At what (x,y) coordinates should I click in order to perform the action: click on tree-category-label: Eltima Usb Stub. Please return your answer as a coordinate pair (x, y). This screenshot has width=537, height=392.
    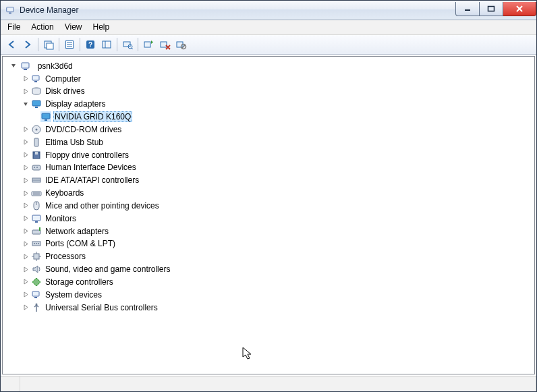
    Looking at the image, I should click on (74, 142).